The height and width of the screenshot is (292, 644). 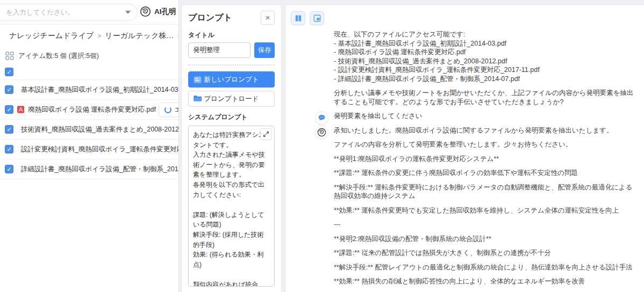 What do you see at coordinates (59, 56) in the screenshot?
I see `item-count-label: アイテム数:5 個 (選択:5個)` at bounding box center [59, 56].